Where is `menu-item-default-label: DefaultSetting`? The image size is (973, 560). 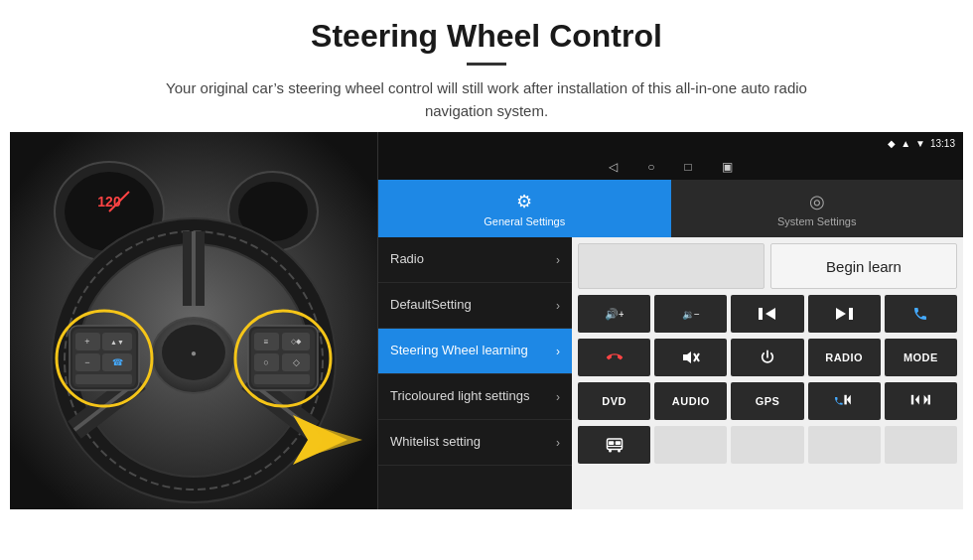 menu-item-default-label: DefaultSetting is located at coordinates (471, 306).